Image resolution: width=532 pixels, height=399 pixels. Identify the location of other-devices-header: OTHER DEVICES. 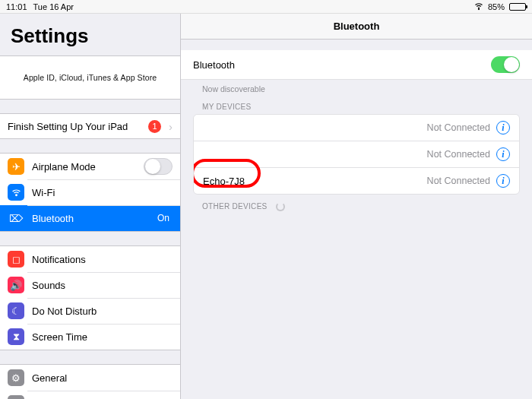
(356, 204).